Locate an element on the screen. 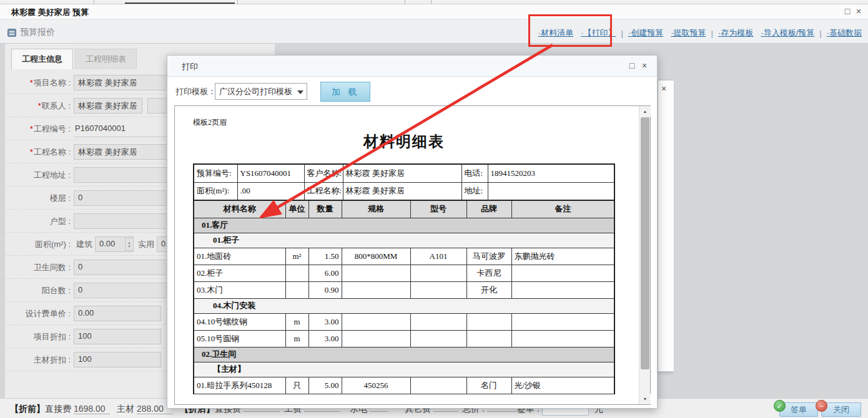 Image resolution: width=868 pixels, height=418 pixels. cell-qty: 5.00 is located at coordinates (325, 386).